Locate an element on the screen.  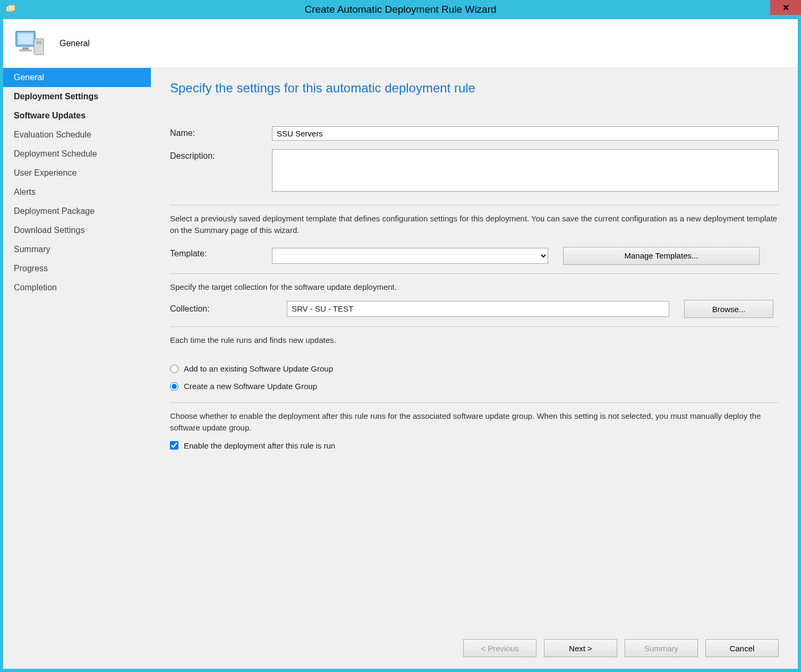
collection-label: Collection: is located at coordinates (221, 309).